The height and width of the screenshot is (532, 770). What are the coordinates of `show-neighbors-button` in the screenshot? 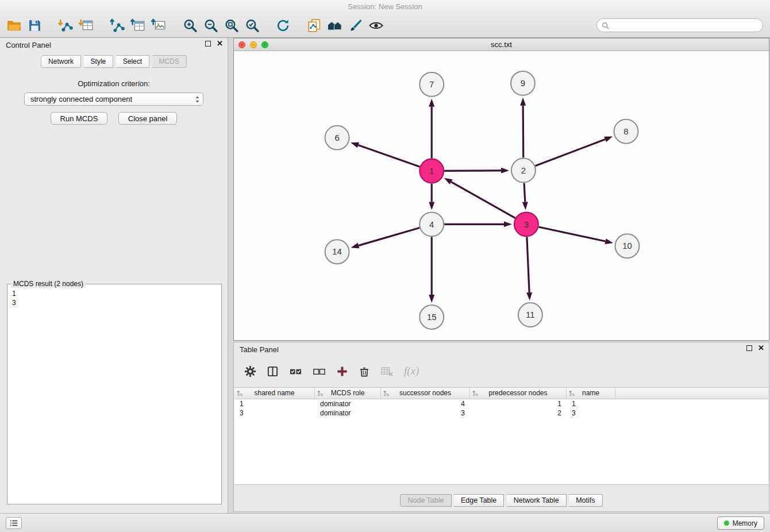 It's located at (334, 25).